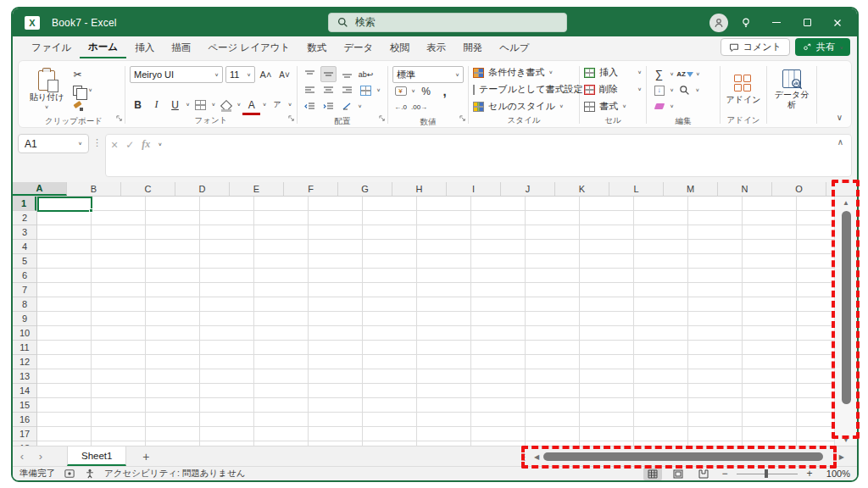  What do you see at coordinates (311, 189) in the screenshot?
I see `column-header: F` at bounding box center [311, 189].